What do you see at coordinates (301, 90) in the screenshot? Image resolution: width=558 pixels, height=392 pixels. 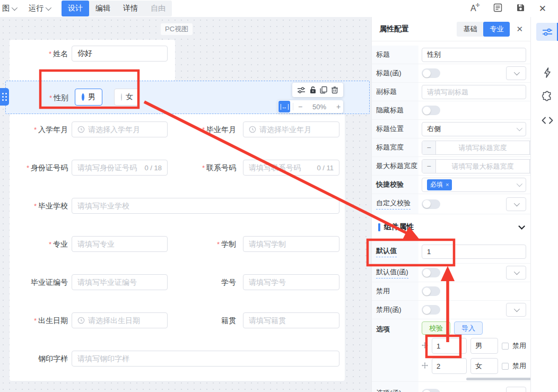 I see `settings-sliders-icon` at bounding box center [301, 90].